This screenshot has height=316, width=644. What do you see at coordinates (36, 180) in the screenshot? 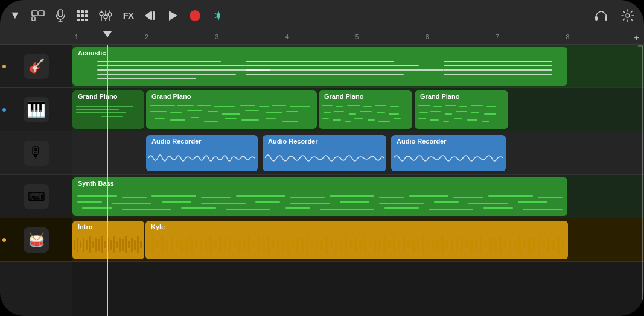
I see `track-headers: 🎸 🎹 🎙 ⌨ 🥁` at bounding box center [36, 180].